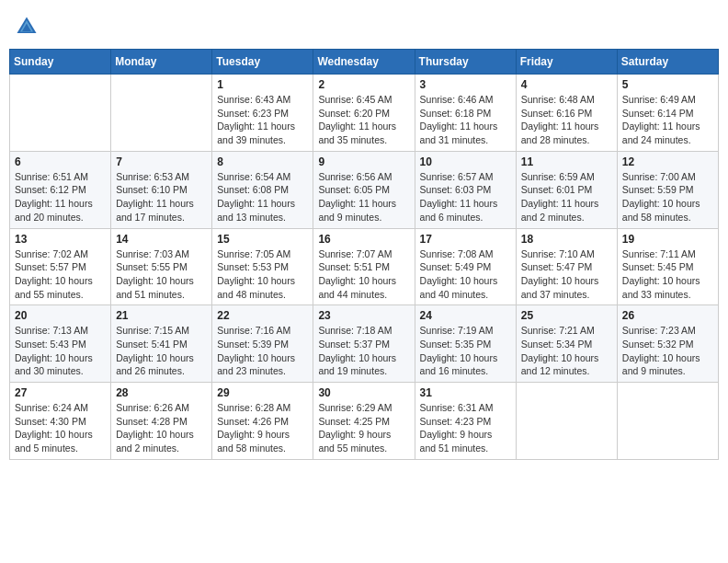 The image size is (728, 563). I want to click on day-number: 18, so click(566, 239).